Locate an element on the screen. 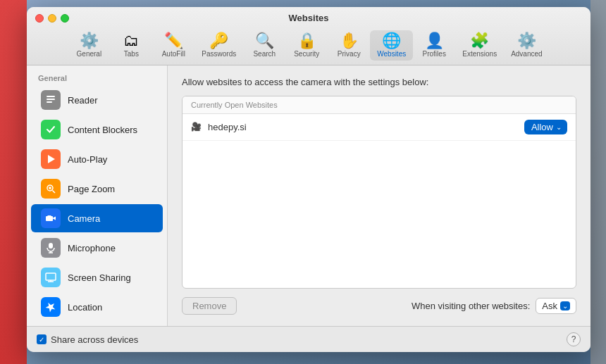  security-icon: 🔒 is located at coordinates (307, 41).